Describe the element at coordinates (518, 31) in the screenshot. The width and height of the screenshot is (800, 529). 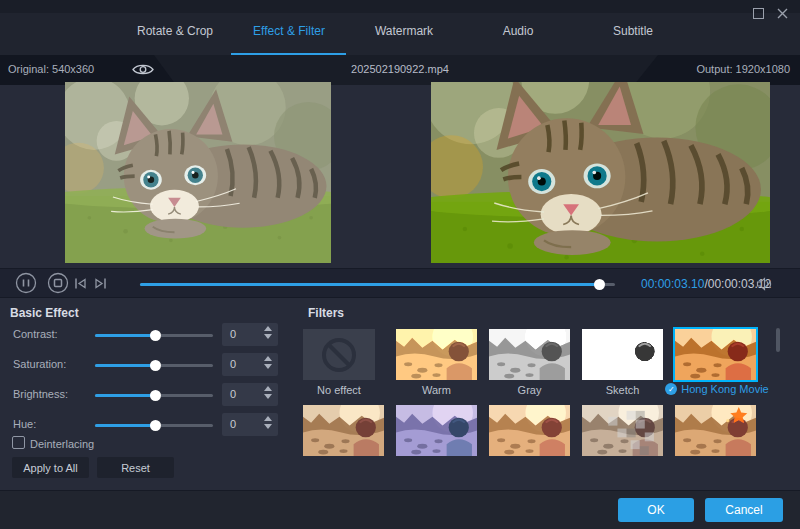
I see `tab-audio: Audio` at that location.